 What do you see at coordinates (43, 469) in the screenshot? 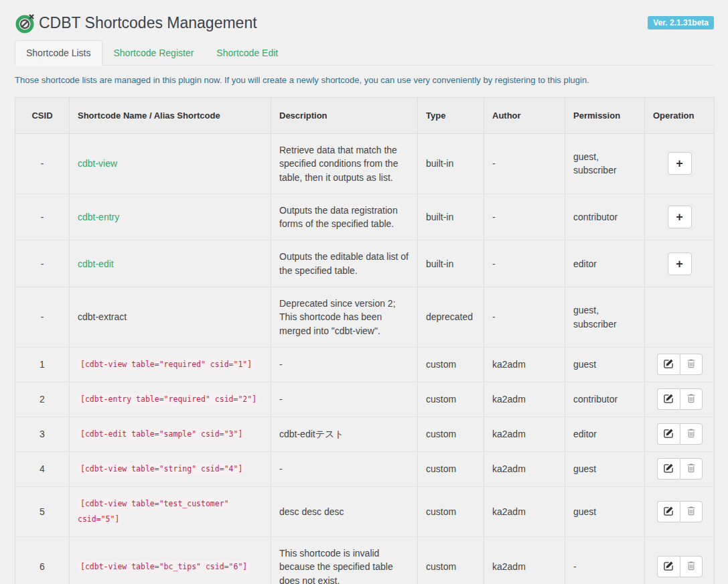
I see `cell-csid: 4` at bounding box center [43, 469].